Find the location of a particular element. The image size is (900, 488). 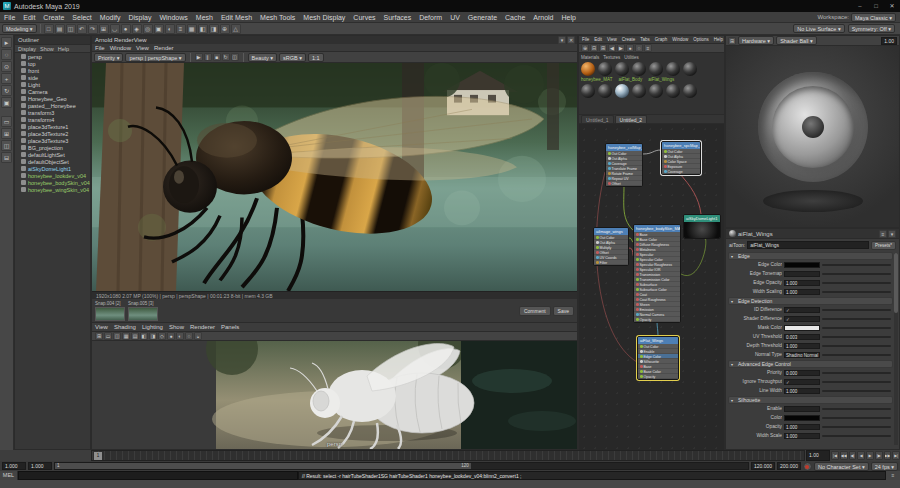

outliner-item: place3dTexture1 is located at coordinates (52, 126).